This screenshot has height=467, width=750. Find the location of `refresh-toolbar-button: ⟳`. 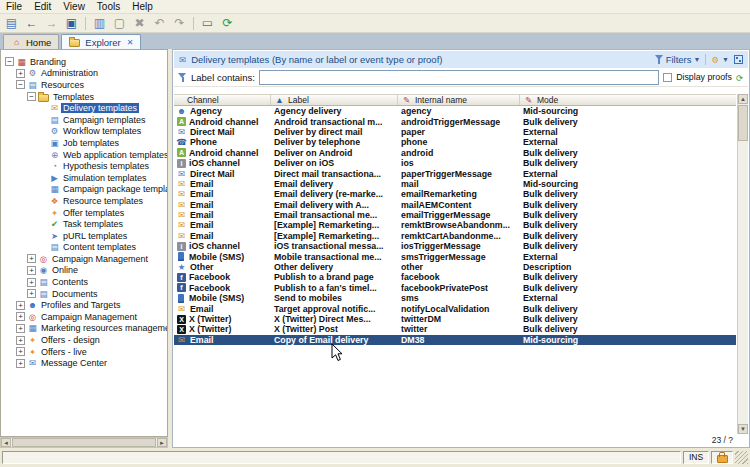

refresh-toolbar-button: ⟳ is located at coordinates (228, 24).